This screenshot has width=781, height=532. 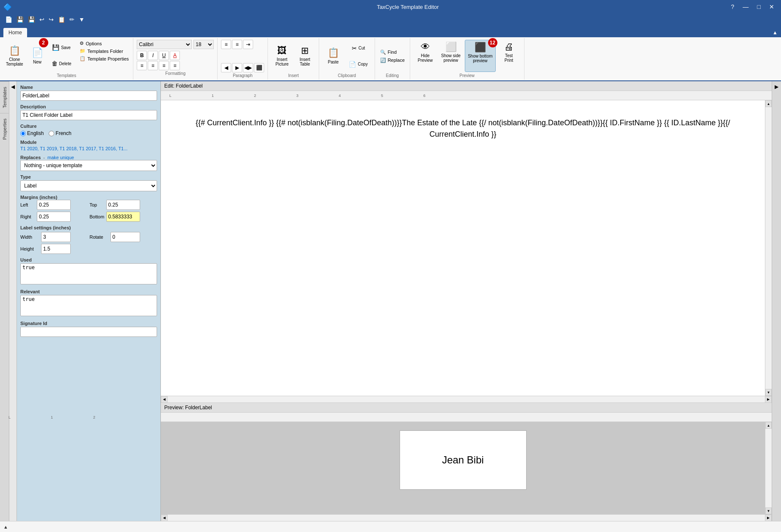 I want to click on qat-edit: ✏, so click(x=72, y=19).